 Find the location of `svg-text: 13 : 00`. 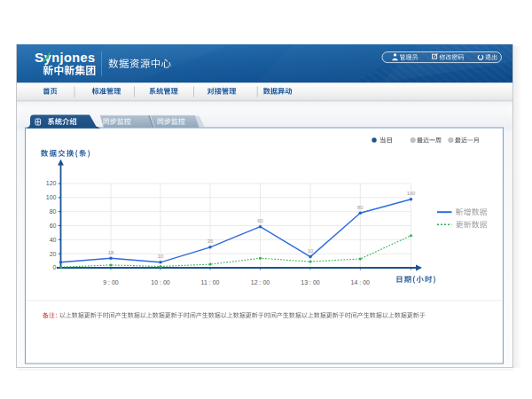

svg-text: 13 : 00 is located at coordinates (310, 282).